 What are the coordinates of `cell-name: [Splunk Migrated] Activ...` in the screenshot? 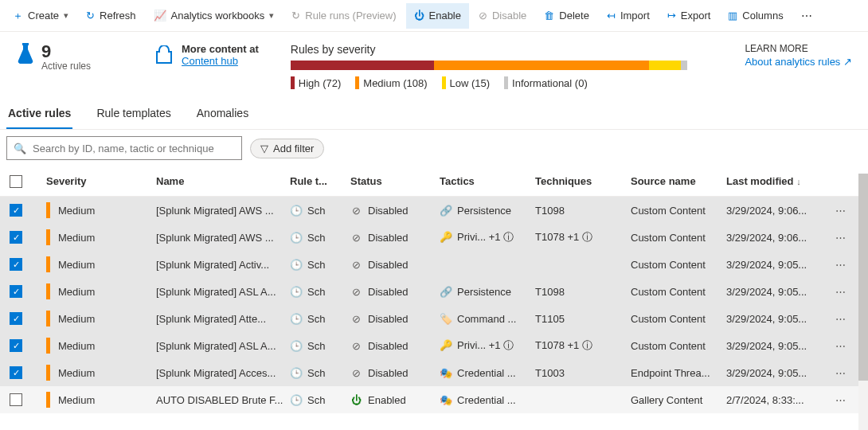 It's located at (223, 264).